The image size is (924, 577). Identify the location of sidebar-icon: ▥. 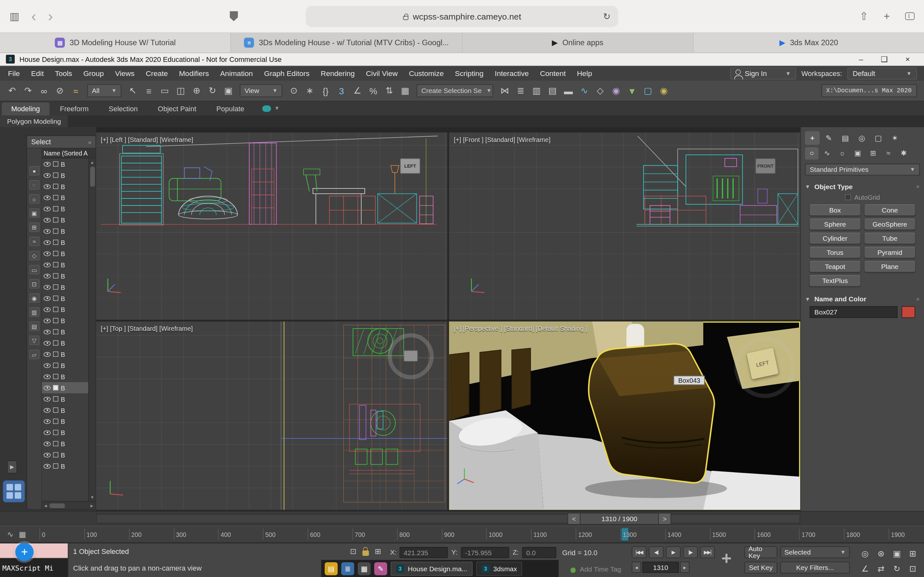
(14, 16).